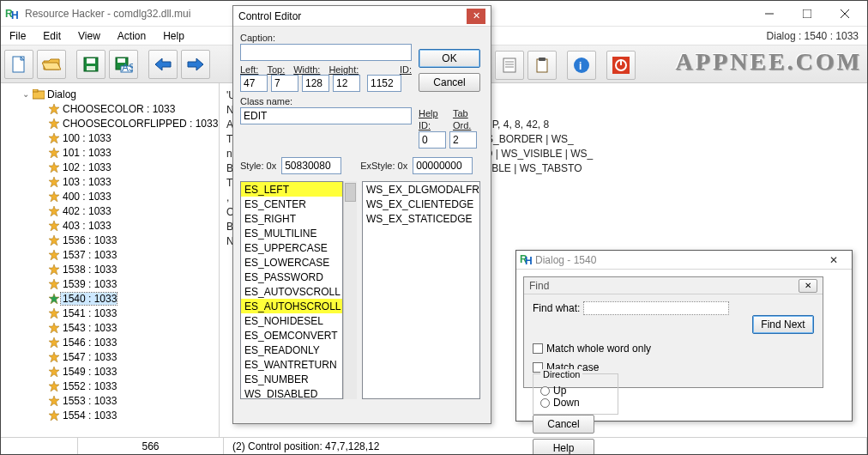 This screenshot has width=868, height=455. I want to click on menu-help: Help, so click(173, 36).